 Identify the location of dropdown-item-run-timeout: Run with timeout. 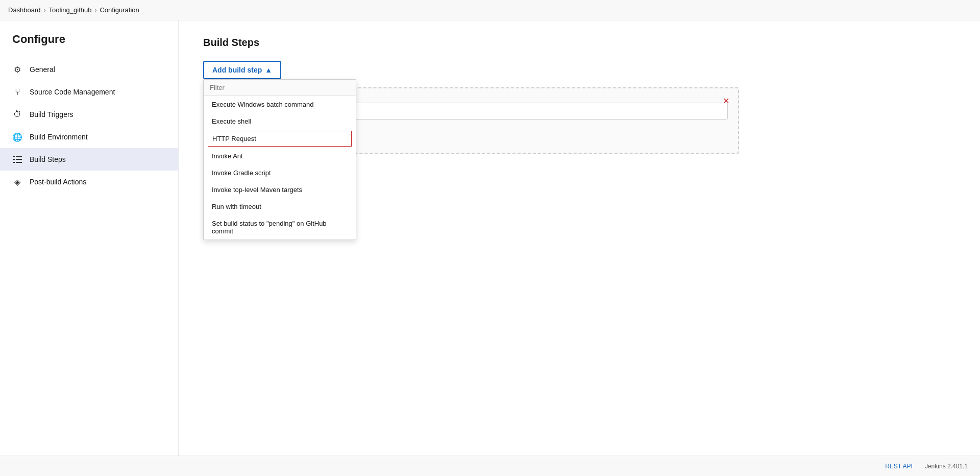
(280, 206).